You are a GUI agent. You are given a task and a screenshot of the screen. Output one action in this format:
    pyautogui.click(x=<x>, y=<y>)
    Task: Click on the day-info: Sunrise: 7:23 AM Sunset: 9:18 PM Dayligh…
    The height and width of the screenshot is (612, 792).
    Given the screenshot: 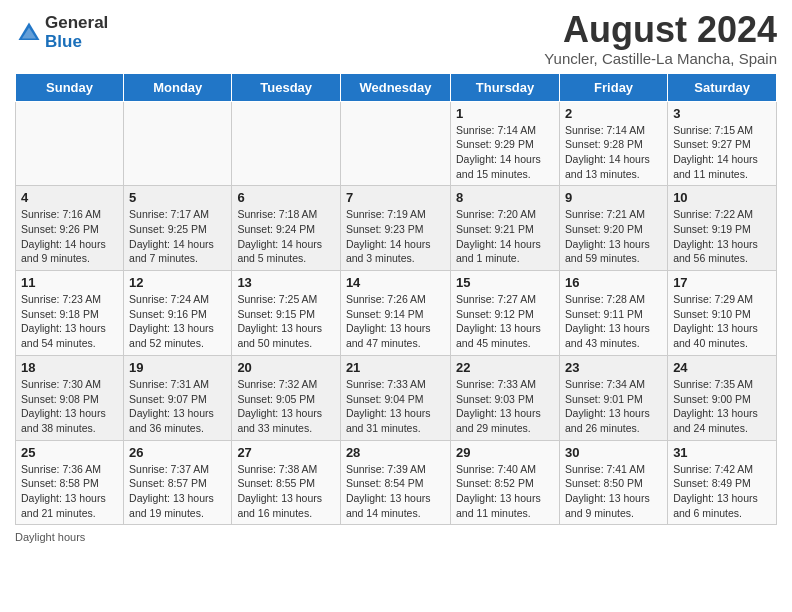 What is the action you would take?
    pyautogui.click(x=70, y=322)
    